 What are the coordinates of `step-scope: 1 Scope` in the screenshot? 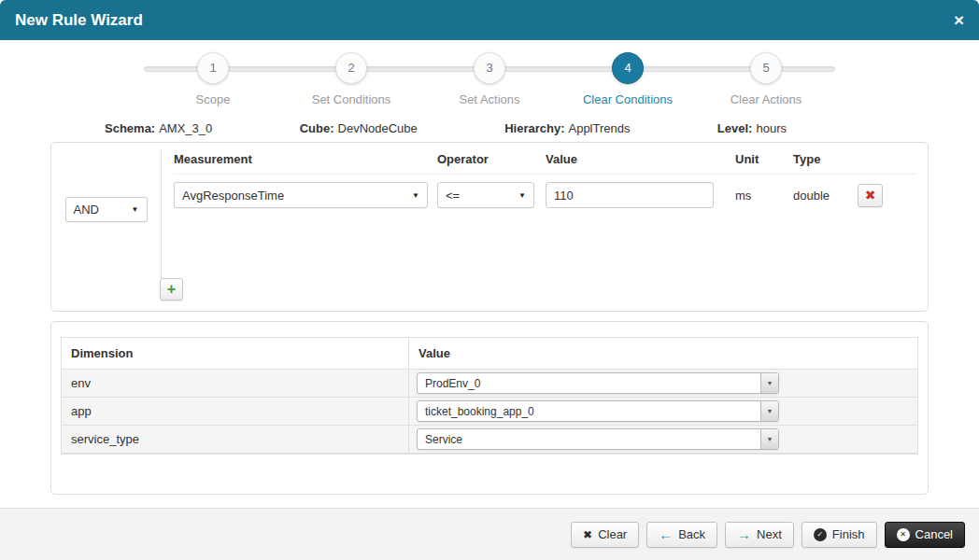 It's located at (213, 79).